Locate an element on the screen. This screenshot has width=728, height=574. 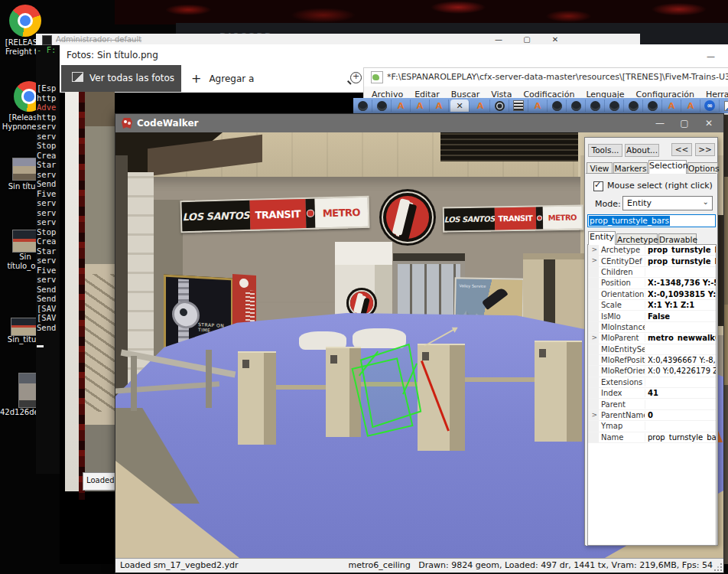
property-row: > Orientation X:-0,1093815 Y:0, is located at coordinates (652, 295).